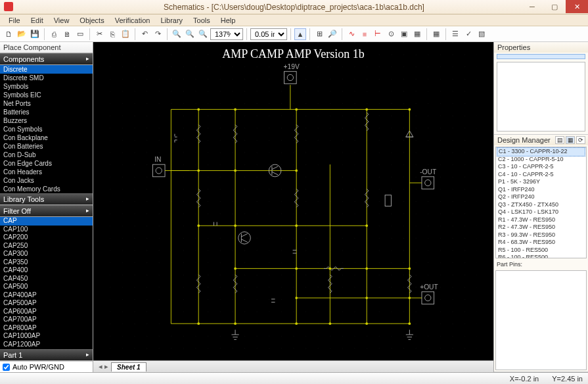 The height and width of the screenshot is (384, 588). What do you see at coordinates (46, 283) in the screenshot?
I see `part-list: CAPCAP100CAP200CAP250CAP300CAP350CAP400C…` at bounding box center [46, 283].